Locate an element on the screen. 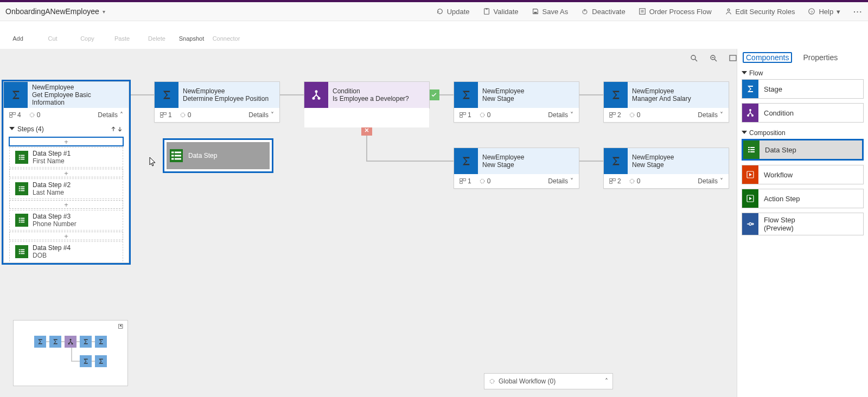  stage-card-3: NewEmployeeNew Stage 10Details˅ is located at coordinates (516, 102).